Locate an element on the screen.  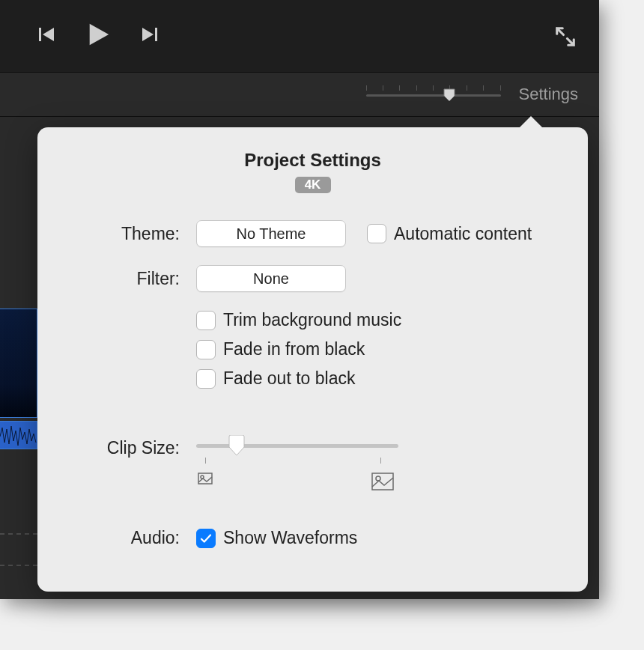
large-thumbnail-icon is located at coordinates (383, 482).